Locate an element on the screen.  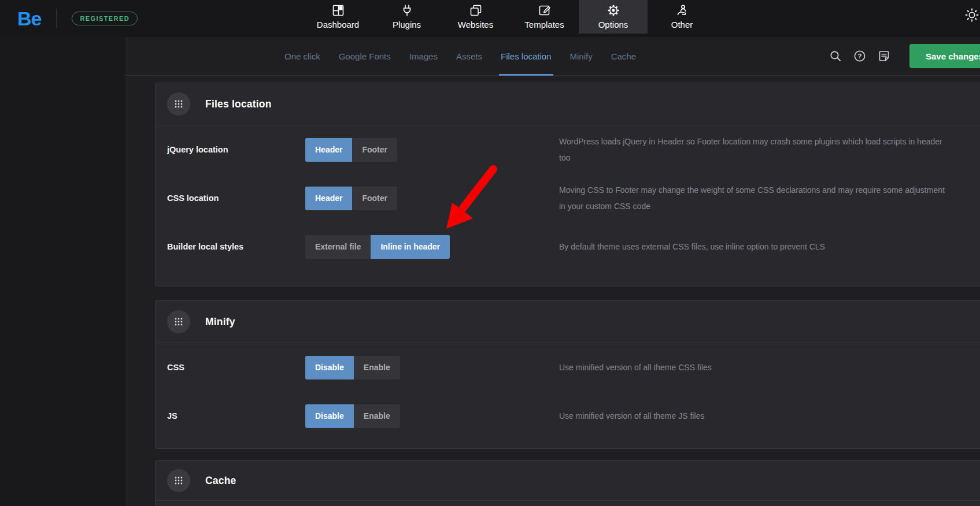
option-description: Use minified version of all theme CSS fi… is located at coordinates (763, 367).